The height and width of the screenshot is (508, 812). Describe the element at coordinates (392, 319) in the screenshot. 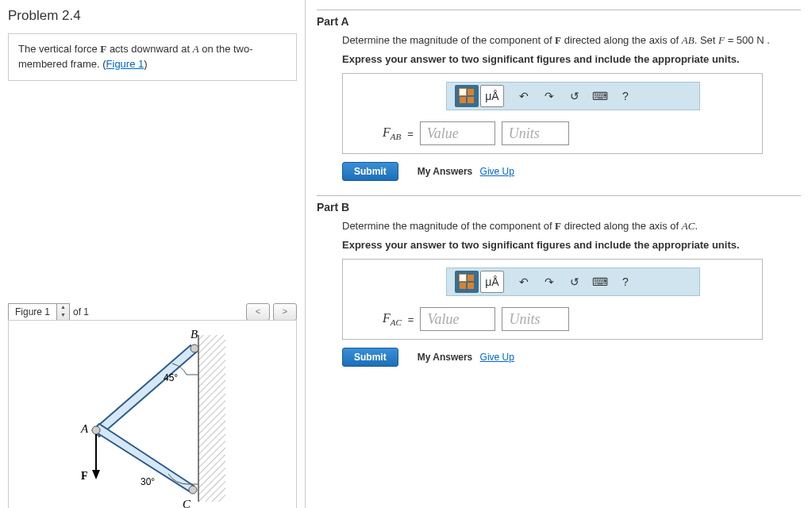

I see `part-b-variable: FAC` at that location.